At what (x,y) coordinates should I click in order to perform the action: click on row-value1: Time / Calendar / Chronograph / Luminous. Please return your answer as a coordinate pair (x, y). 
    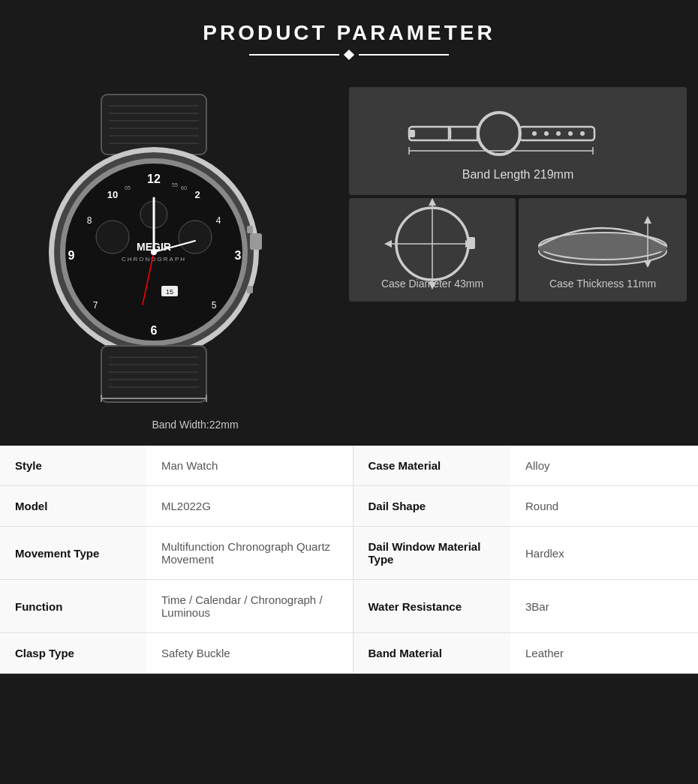
    Looking at the image, I should click on (249, 606).